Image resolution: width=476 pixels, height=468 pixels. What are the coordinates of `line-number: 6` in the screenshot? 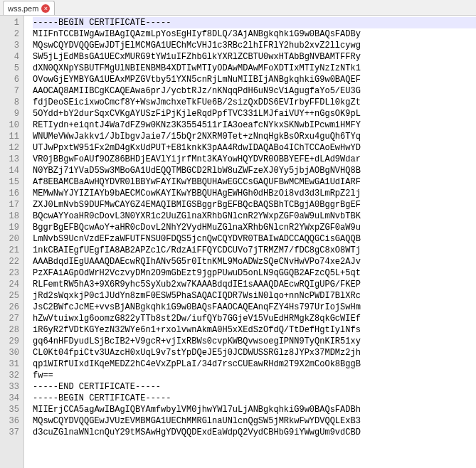 It's located at (13, 80).